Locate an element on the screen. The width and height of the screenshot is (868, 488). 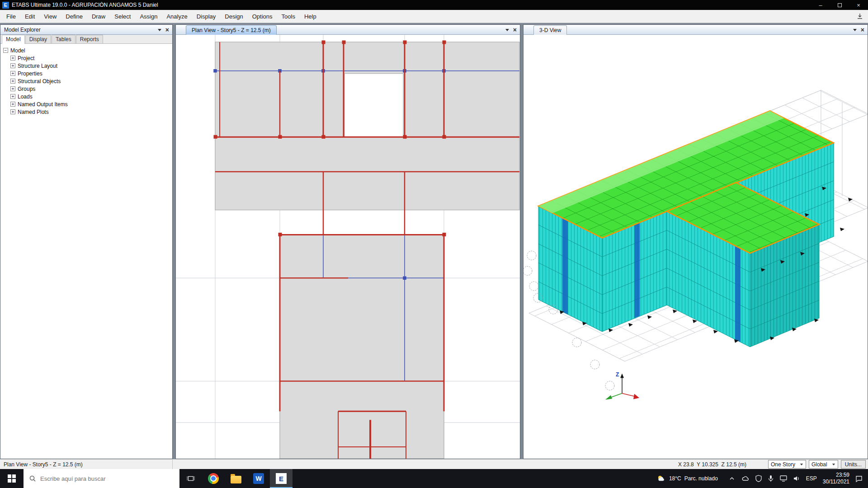
menu-file: File is located at coordinates (11, 16).